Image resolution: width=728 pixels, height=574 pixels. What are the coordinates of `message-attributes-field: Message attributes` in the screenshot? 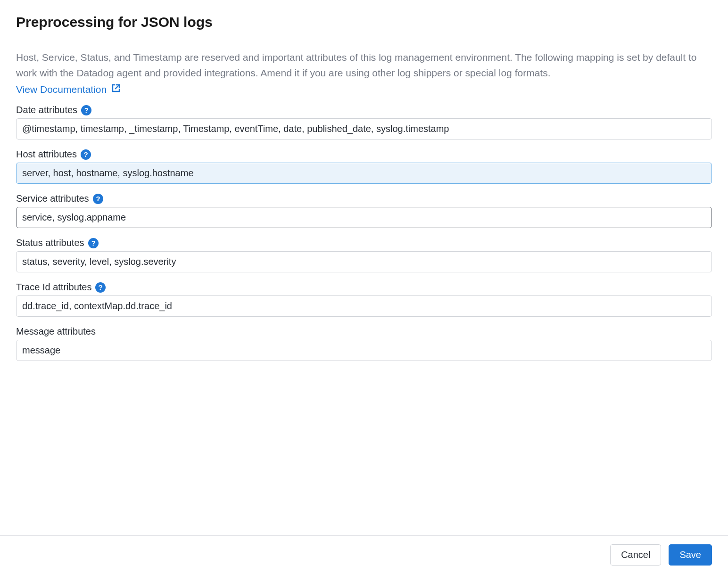 It's located at (364, 344).